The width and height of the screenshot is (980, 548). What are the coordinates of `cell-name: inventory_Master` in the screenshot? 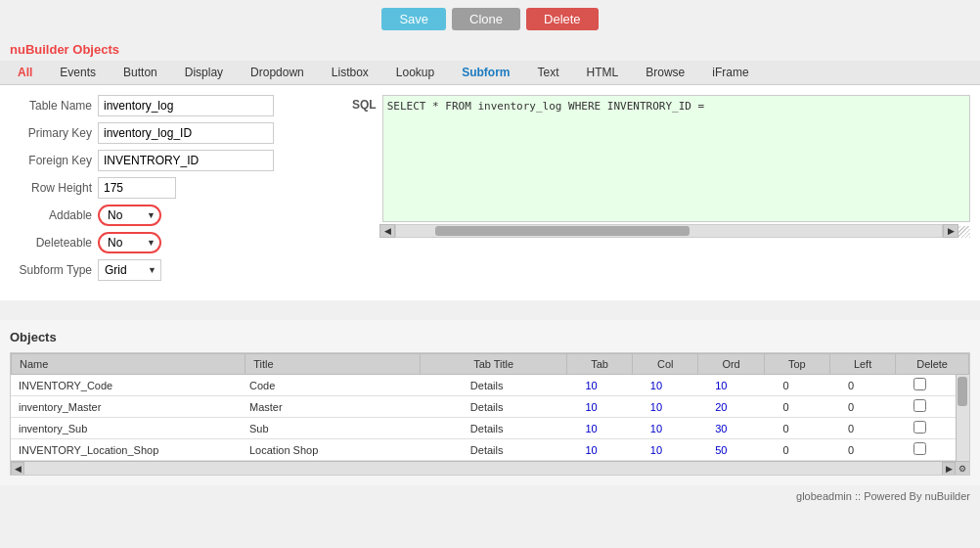 It's located at (126, 407).